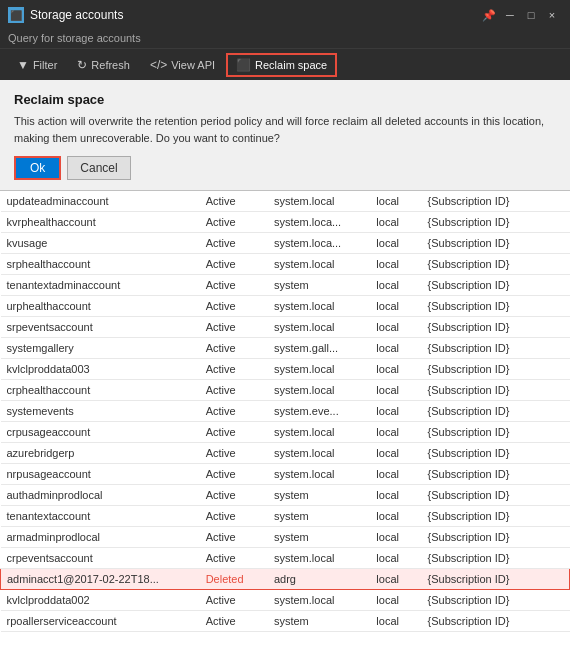  I want to click on account-name: kvrphealthaccount, so click(100, 222).